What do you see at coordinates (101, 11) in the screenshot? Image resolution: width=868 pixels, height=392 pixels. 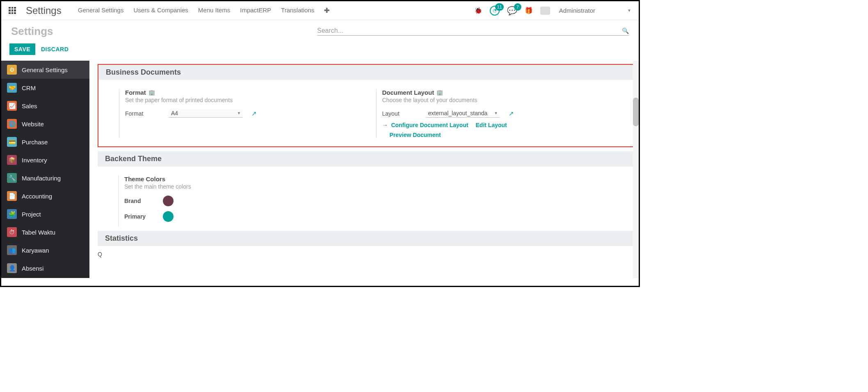 I see `nav-general-settings: General Settings` at bounding box center [101, 11].